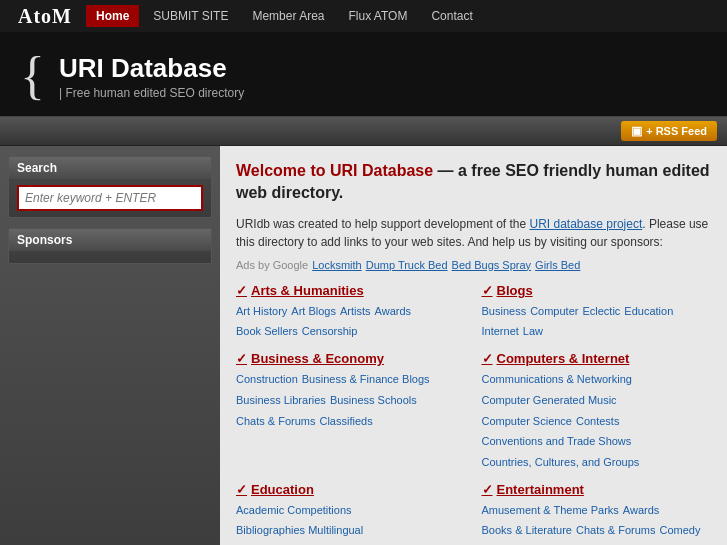  I want to click on link-chats-forums-biz: Chats & Forums, so click(276, 422).